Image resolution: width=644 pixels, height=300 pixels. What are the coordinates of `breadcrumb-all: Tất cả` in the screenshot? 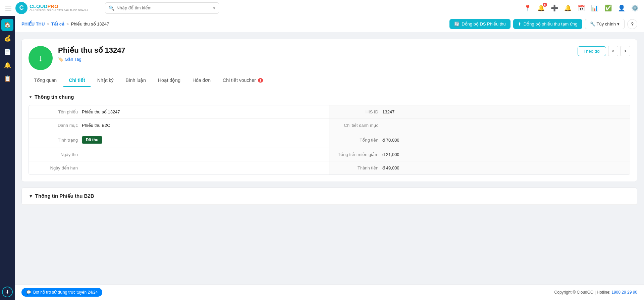 It's located at (58, 24).